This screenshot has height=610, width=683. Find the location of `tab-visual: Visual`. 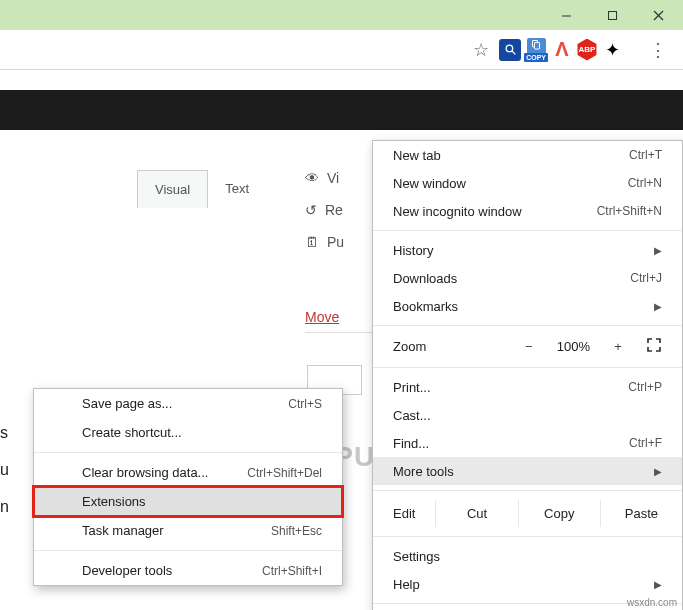

tab-visual: Visual is located at coordinates (172, 189).